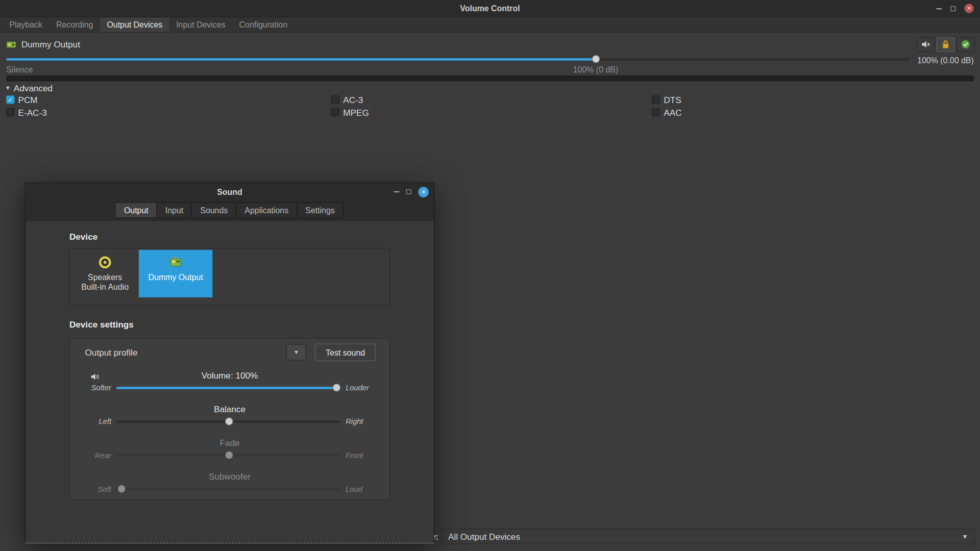  What do you see at coordinates (105, 278) in the screenshot?
I see `device-tile-label-line1: Speakers` at bounding box center [105, 278].